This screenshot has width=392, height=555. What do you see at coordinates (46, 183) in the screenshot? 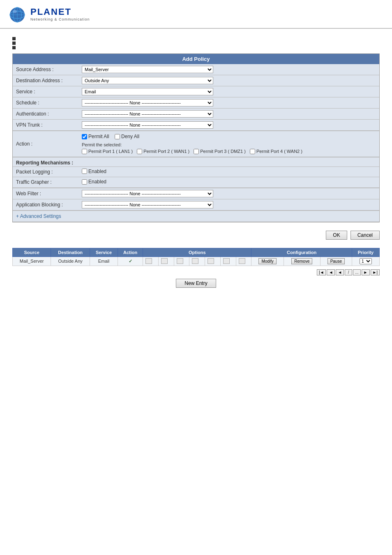
I see `traffic-grapher-label: Traffic Grapher :` at bounding box center [46, 183].